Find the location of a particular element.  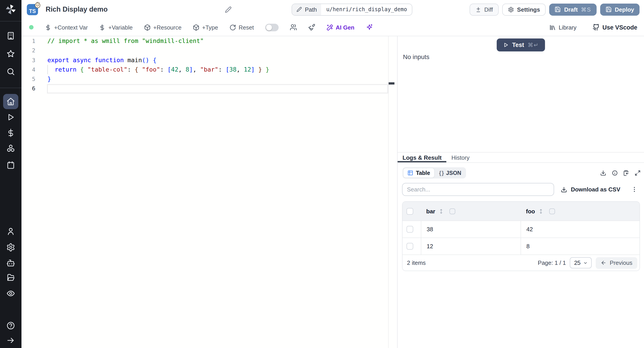

sidebar-item-calendar-icon is located at coordinates (11, 165).